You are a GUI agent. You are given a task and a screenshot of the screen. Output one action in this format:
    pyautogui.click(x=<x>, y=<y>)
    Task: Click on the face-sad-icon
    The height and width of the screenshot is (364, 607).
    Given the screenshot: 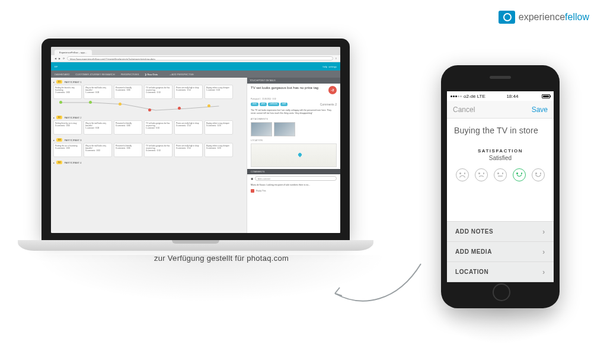 What is the action you would take?
    pyautogui.click(x=481, y=175)
    